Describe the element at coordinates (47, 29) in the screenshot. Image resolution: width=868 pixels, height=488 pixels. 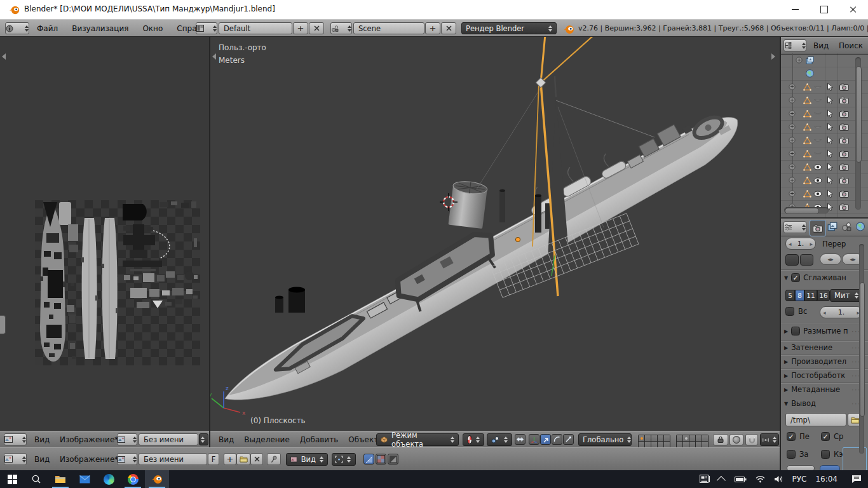
I see `menu-Файл: Файл` at that location.